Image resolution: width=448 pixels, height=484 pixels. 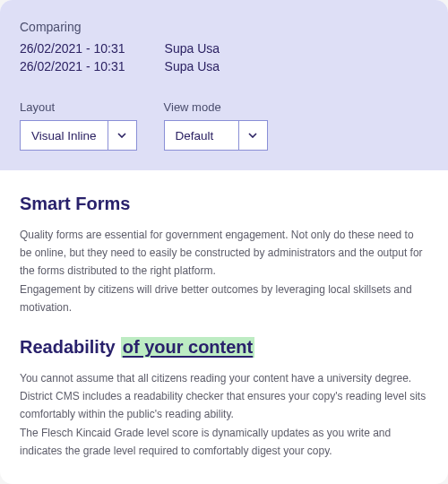 What do you see at coordinates (224, 348) in the screenshot?
I see `readability-title: Readability of your content` at bounding box center [224, 348].